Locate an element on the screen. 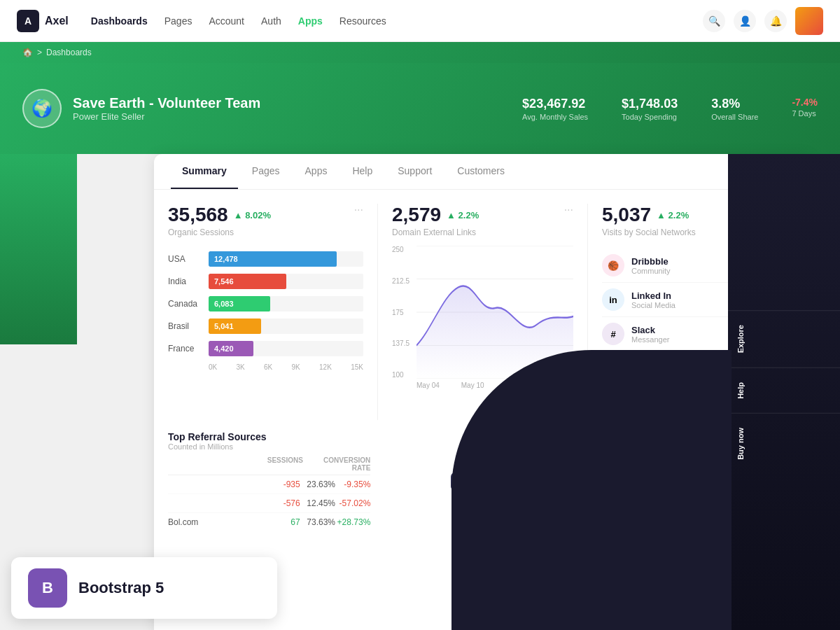  nav-links: Dashboards Pages Account Auth Apps Resou… is located at coordinates (397, 21).